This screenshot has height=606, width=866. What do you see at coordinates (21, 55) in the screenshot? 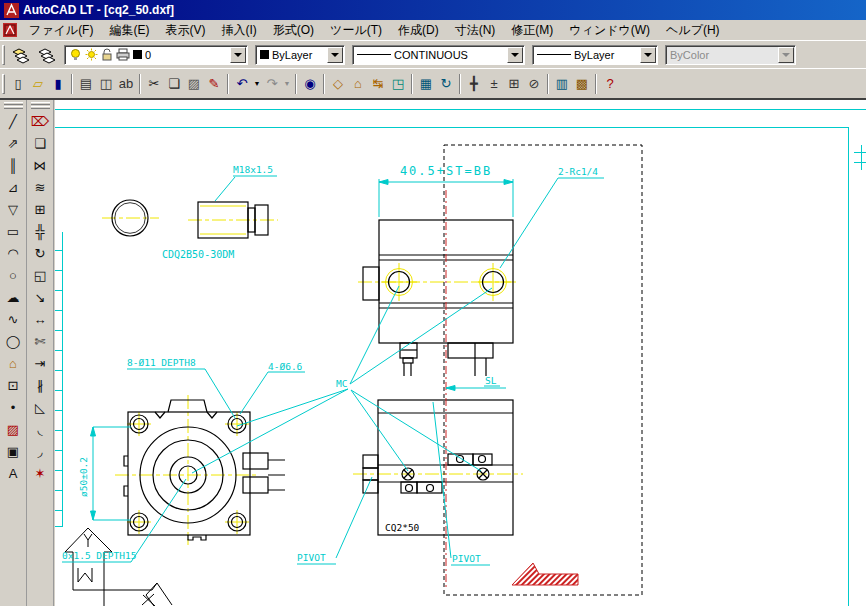
I see `layers-dialog-button` at bounding box center [21, 55].